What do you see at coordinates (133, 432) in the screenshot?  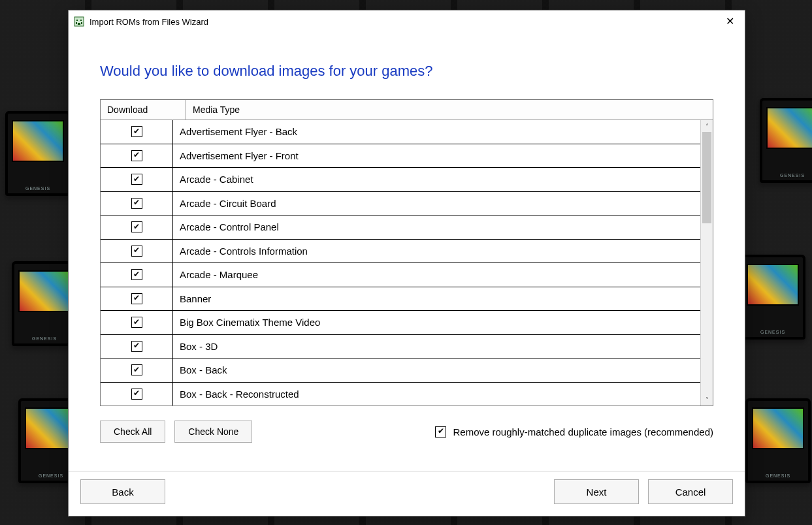 I see `check-all-button: Check All` at bounding box center [133, 432].